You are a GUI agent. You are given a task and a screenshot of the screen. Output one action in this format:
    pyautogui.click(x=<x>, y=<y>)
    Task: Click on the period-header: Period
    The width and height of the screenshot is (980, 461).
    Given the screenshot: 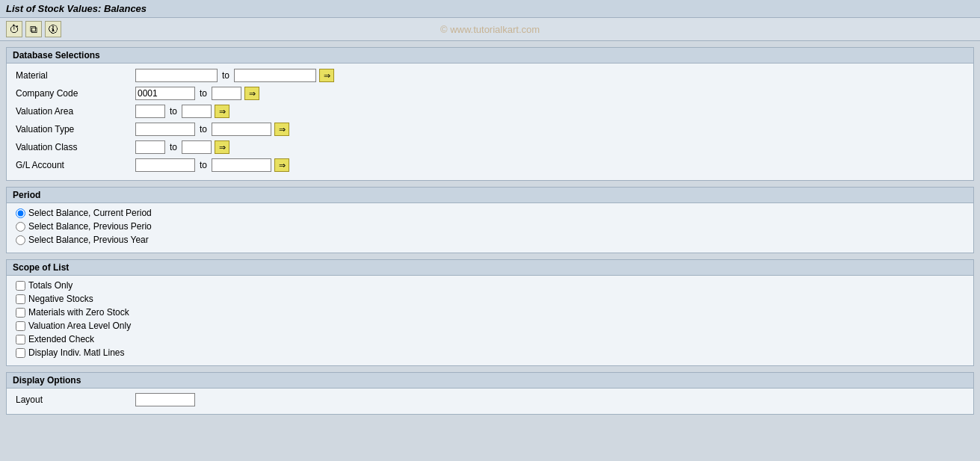 What is the action you would take?
    pyautogui.click(x=490, y=196)
    